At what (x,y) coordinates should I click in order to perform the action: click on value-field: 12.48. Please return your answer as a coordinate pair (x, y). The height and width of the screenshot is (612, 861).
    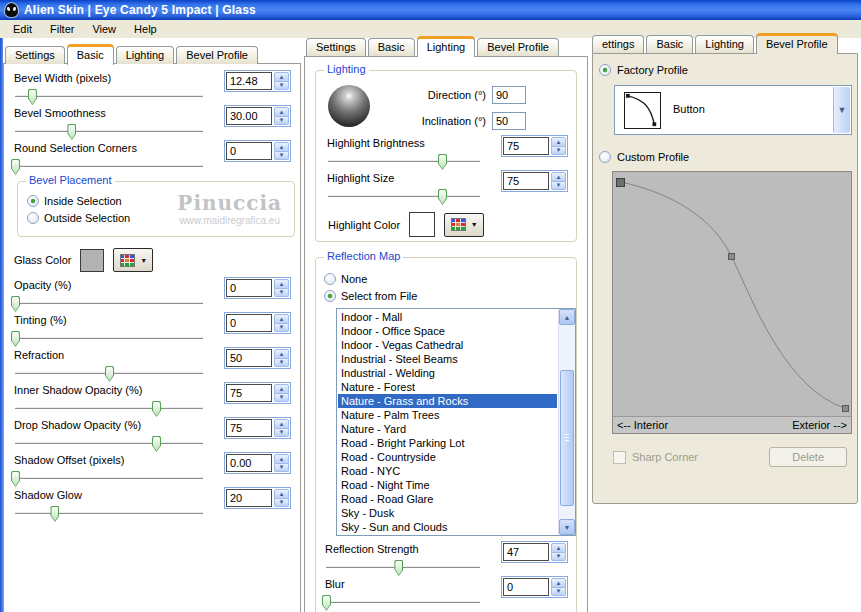
    Looking at the image, I should click on (249, 81).